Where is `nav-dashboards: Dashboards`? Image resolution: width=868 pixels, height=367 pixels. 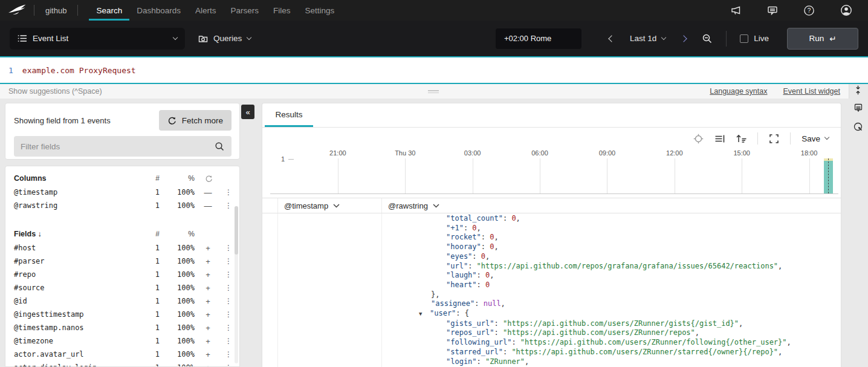 nav-dashboards: Dashboards is located at coordinates (158, 10).